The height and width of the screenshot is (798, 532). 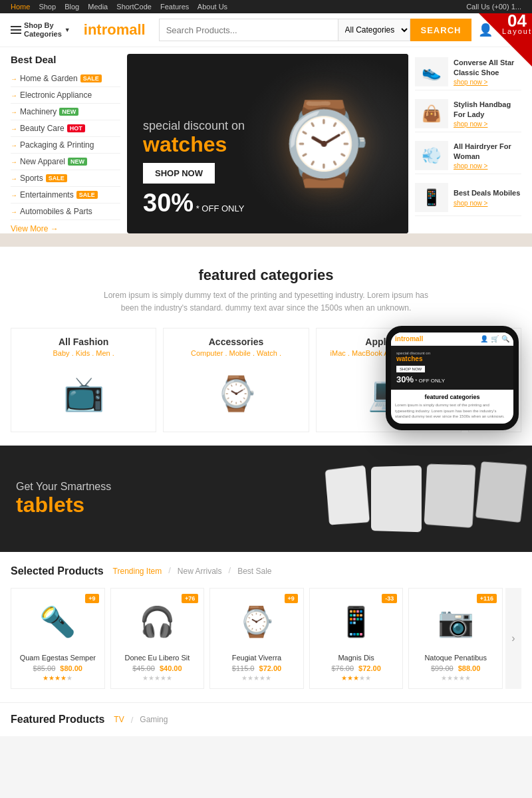 I want to click on top-nav: Home Shop Blog Media ShortCode Features …, so click(x=122, y=7).